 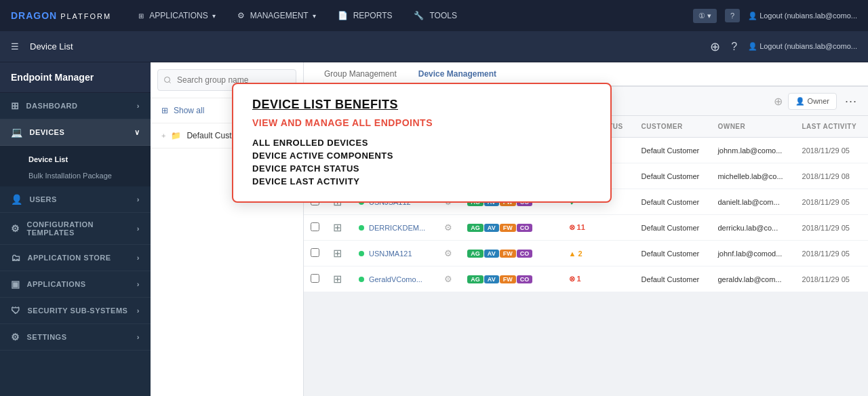 I want to click on secondary-logout: 👤 Logout (nubians.lab@como..., so click(x=803, y=46).